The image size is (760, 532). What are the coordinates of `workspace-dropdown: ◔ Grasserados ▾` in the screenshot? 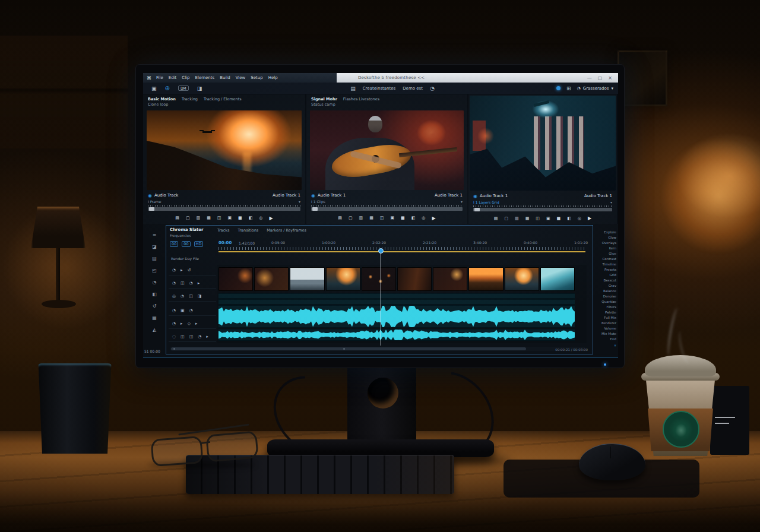 It's located at (595, 88).